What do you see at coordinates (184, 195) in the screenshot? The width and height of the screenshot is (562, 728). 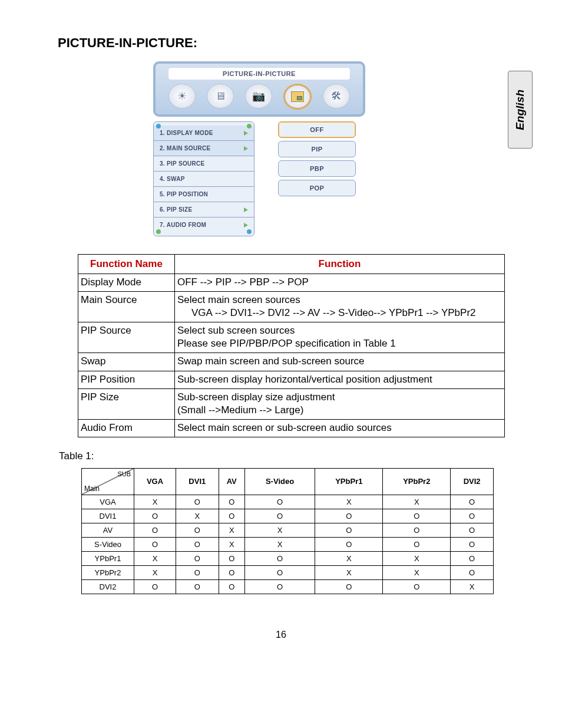 I see `osd-menu-label: 5. PIP POSITION` at bounding box center [184, 195].